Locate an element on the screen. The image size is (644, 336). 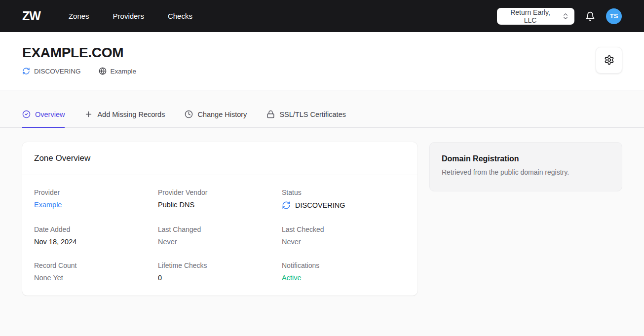
domain-registration-description: Retrieved from the public domain registr… is located at coordinates (526, 172).